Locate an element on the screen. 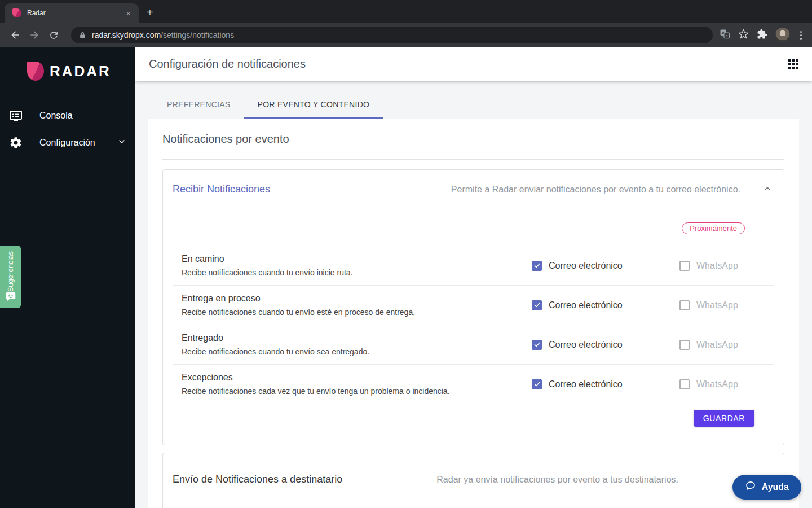  row-title: En camino is located at coordinates (356, 259).